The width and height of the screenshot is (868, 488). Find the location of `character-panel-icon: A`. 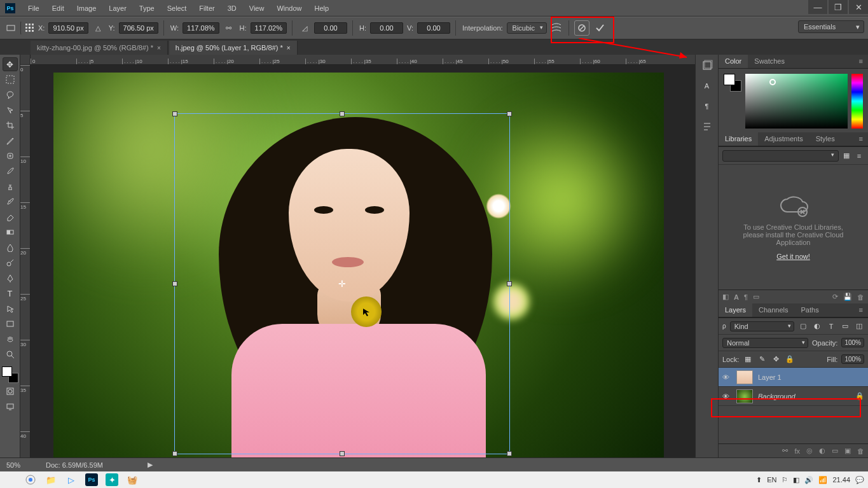

character-panel-icon: A is located at coordinates (707, 86).